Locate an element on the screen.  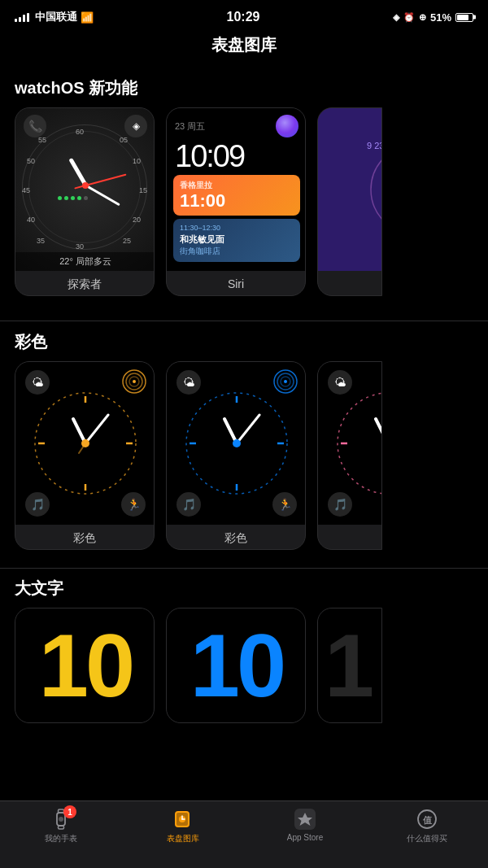
siri-time: 10:09 is located at coordinates (237, 156).